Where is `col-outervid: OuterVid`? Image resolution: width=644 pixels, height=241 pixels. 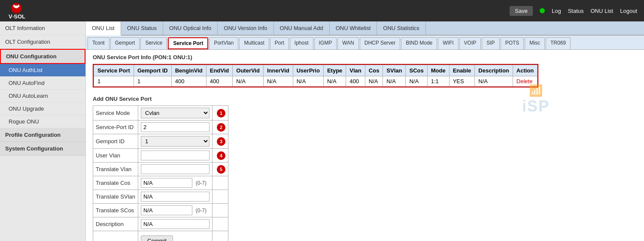
col-outervid: OuterVid is located at coordinates (248, 71).